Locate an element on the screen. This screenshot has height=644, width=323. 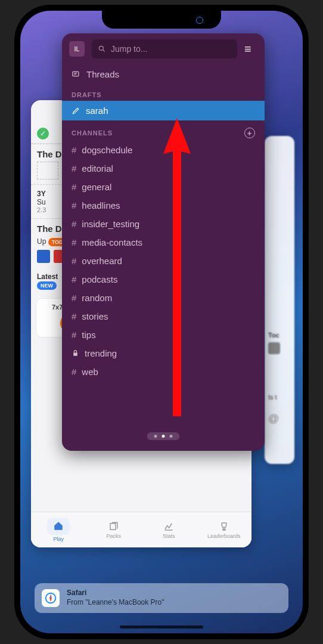
channel-podcasts: #podcasts is located at coordinates (163, 279).